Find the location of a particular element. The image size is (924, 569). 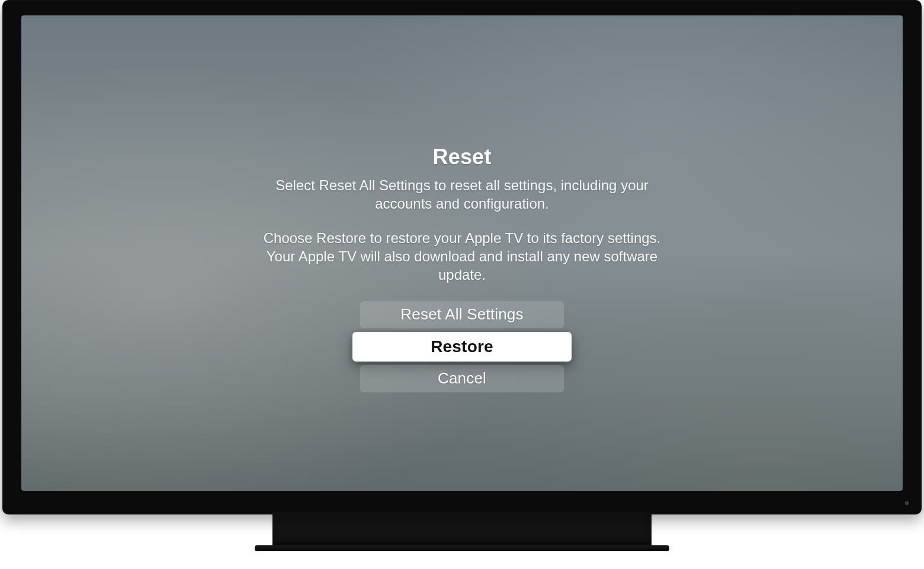

reset-all-settings-button: Reset All Settings is located at coordinates (462, 315).